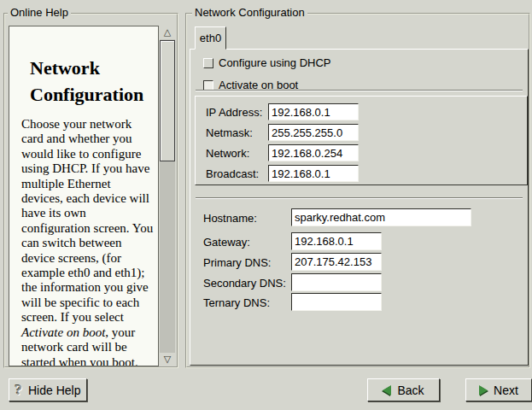 Image resolution: width=532 pixels, height=410 pixels. What do you see at coordinates (55, 390) in the screenshot?
I see `hide-help-button-label: Hide Help` at bounding box center [55, 390].